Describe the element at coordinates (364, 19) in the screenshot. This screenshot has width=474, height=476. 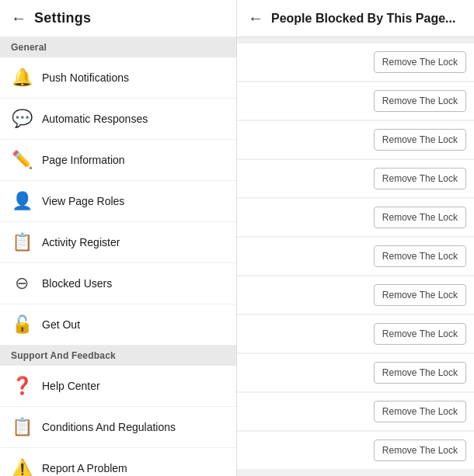
I see `right-panel-title: People Blocked By This Page...` at that location.